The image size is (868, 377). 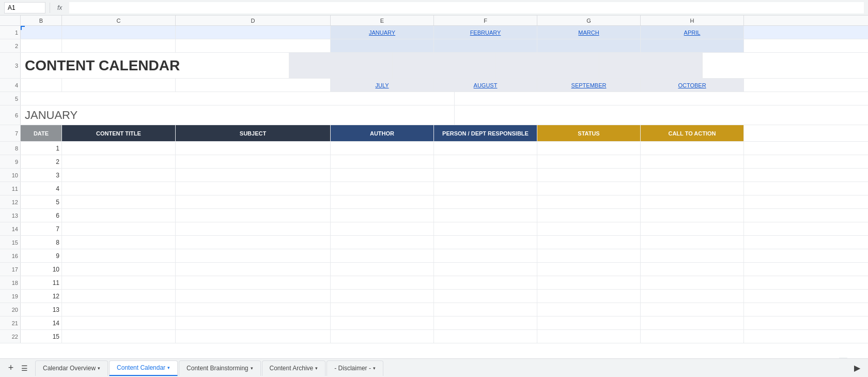 I want to click on cell-c17, so click(x=119, y=269).